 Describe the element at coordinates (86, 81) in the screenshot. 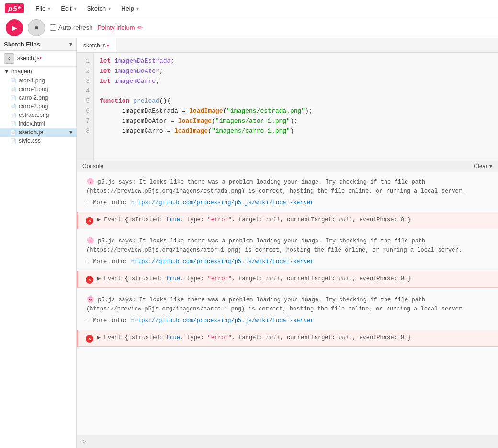

I see `line-num: 3` at that location.